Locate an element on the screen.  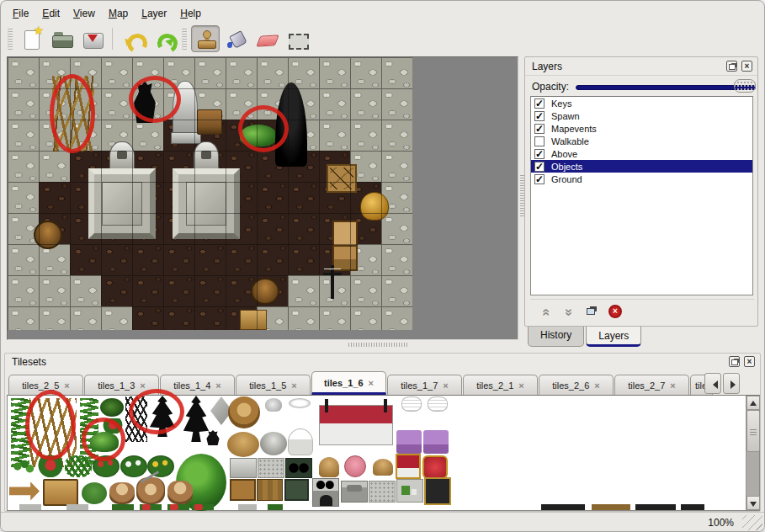
palette-tile-stool is located at coordinates (329, 467).